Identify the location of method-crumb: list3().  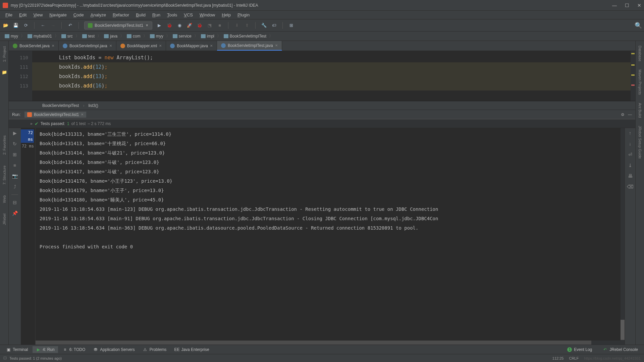
(93, 106).